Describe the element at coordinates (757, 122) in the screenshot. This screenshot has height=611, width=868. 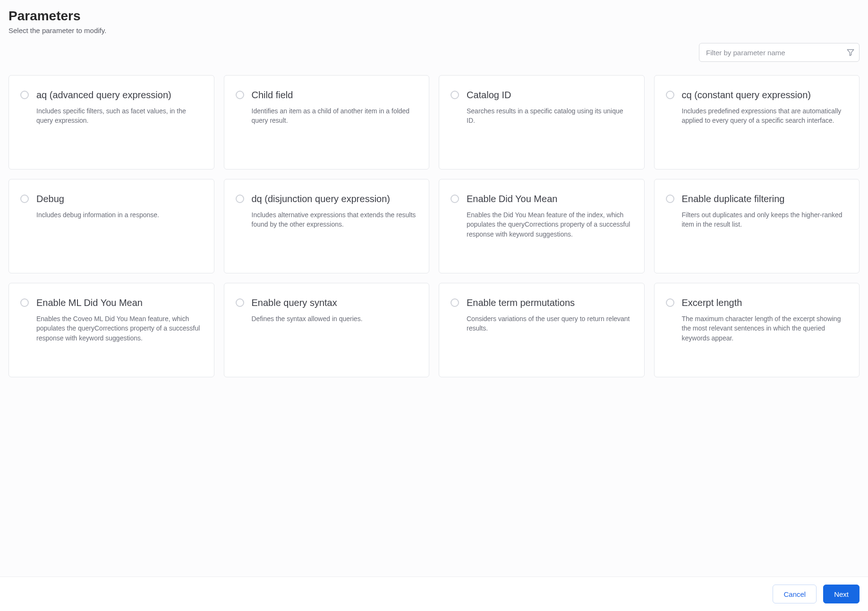
I see `parameter-card-cq: cq (constant query expression) Includes …` at that location.